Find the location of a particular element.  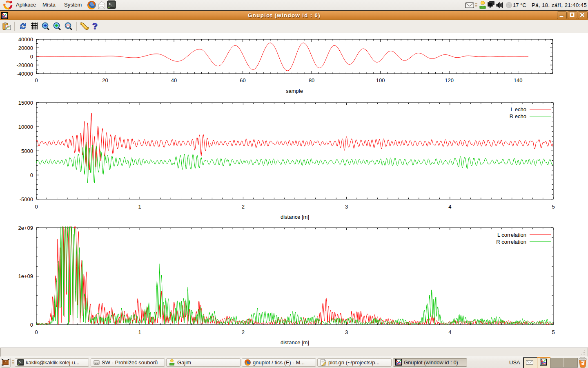

svg-text: 80 is located at coordinates (312, 80).